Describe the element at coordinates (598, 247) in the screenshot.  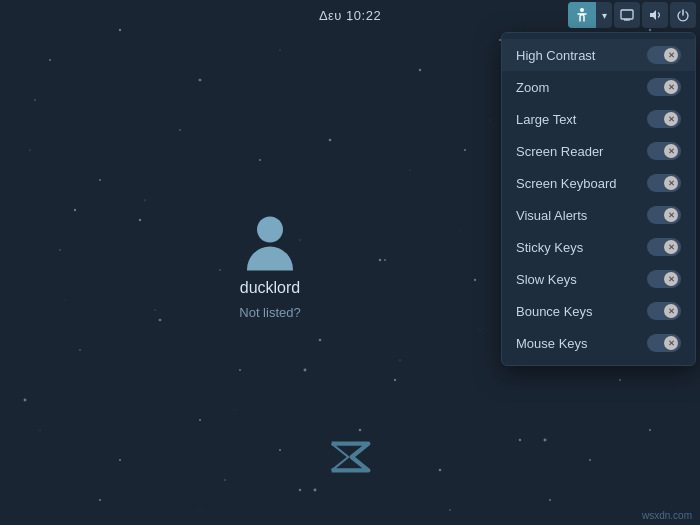
I see `dropdown-item-sticky-keys: Sticky Keys✕` at that location.